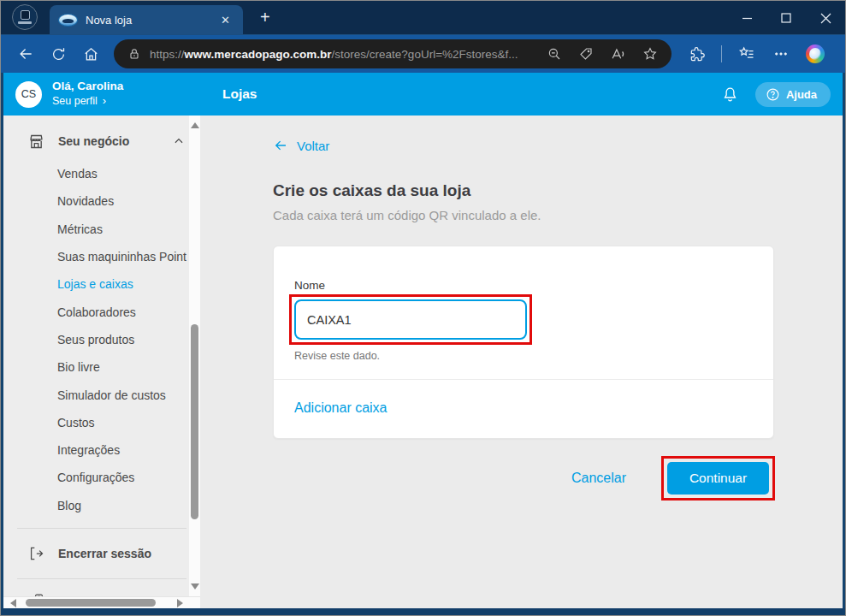 Image resolution: width=846 pixels, height=616 pixels. I want to click on copilot-icon, so click(815, 54).